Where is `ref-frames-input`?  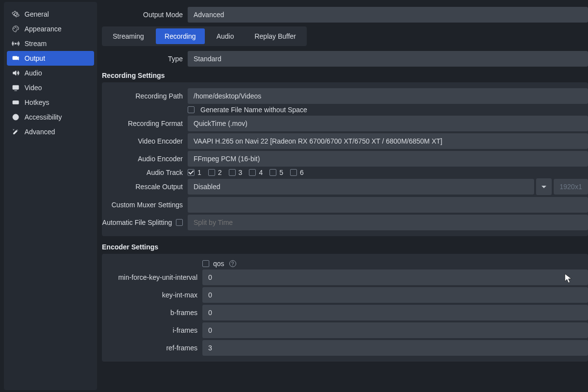 ref-frames-input is located at coordinates (395, 348).